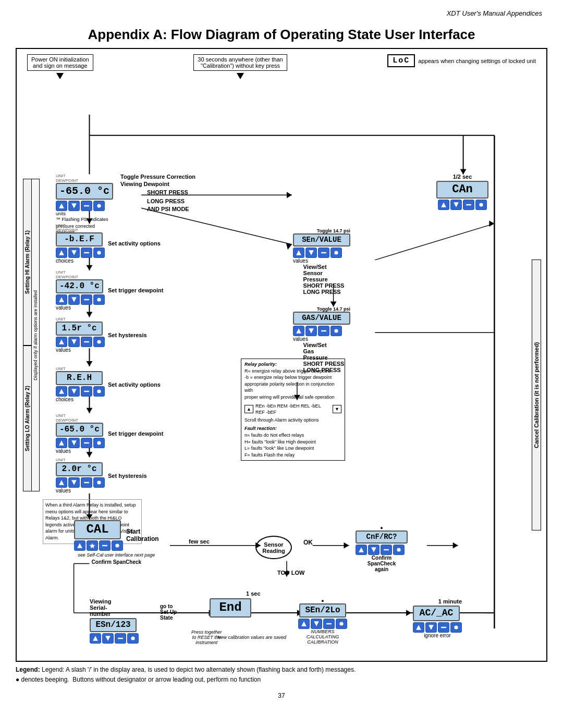  Describe the element at coordinates (74, 206) in the screenshot. I see `btn-down` at that location.